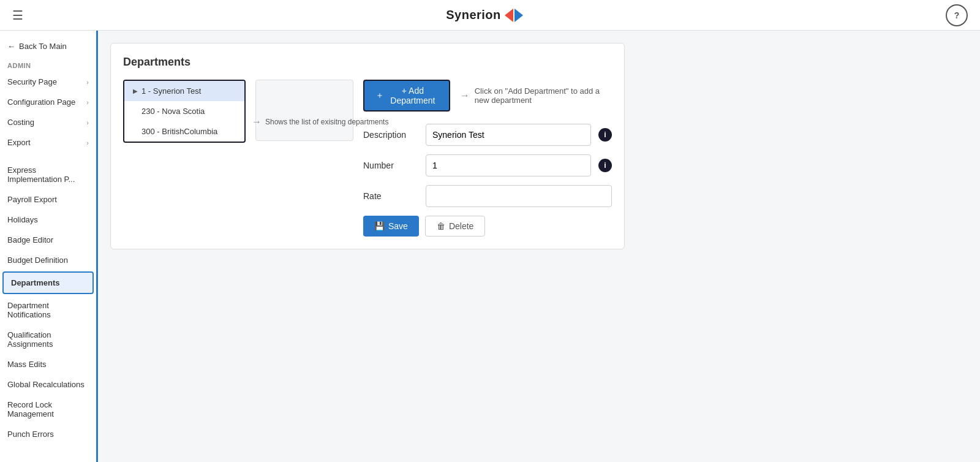 This screenshot has height=462, width=980. Describe the element at coordinates (48, 240) in the screenshot. I see `sidebar-item-badge-editor: Badge Editor` at that location.